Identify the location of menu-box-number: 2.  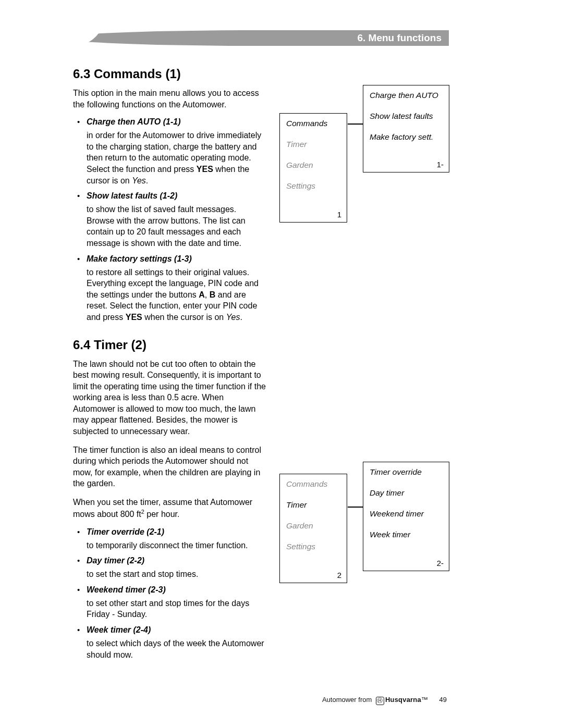
(339, 575).